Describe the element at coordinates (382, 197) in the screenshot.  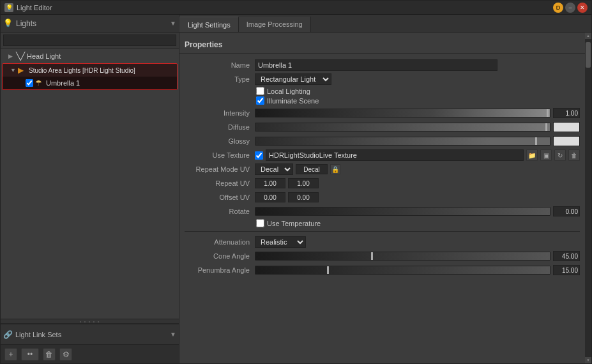
I see `offset-uv-row: Offset UV` at that location.